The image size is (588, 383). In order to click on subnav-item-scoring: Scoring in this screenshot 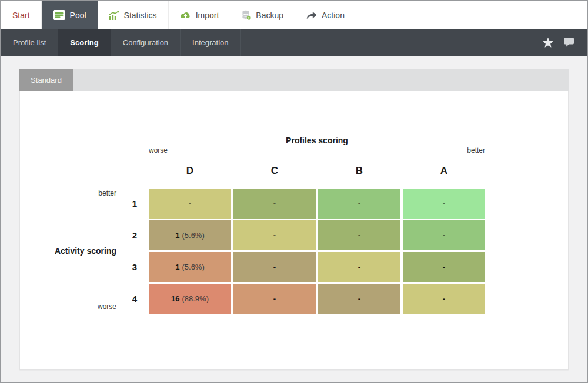, I will do `click(85, 42)`.